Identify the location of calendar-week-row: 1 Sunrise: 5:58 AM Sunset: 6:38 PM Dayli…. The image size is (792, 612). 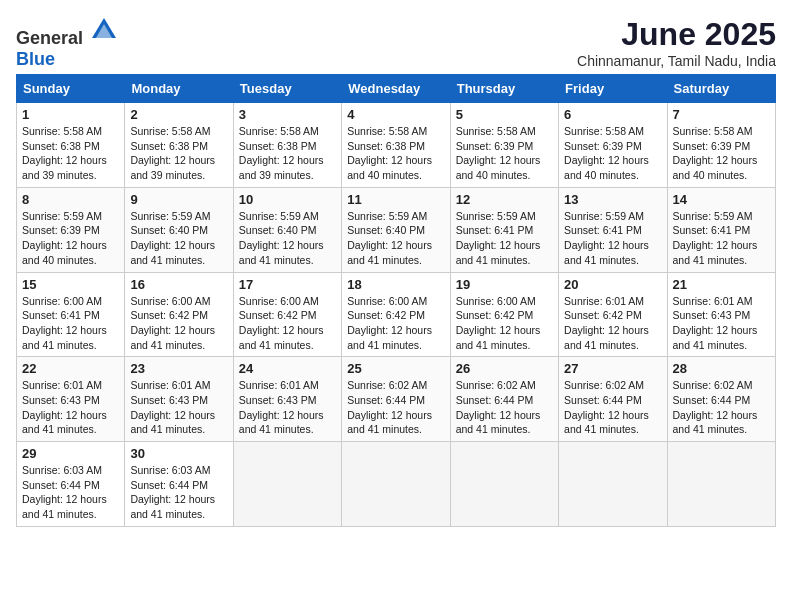
(396, 146).